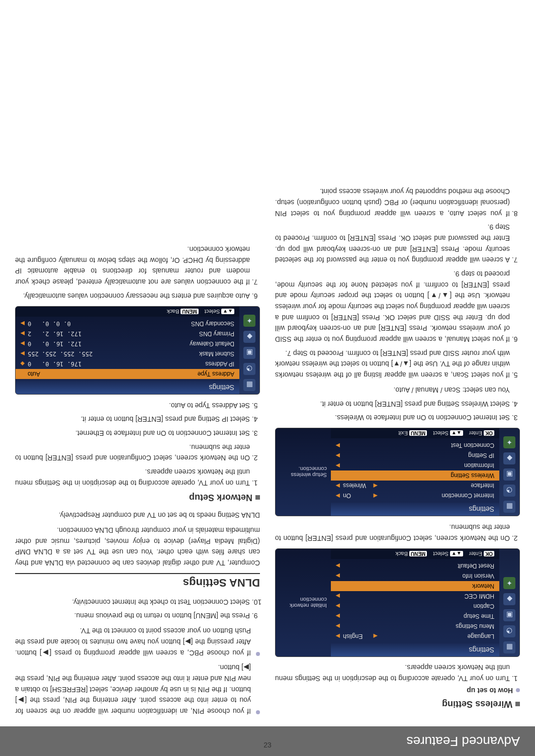  Describe the element at coordinates (392, 306) in the screenshot. I see `step-6: If you select Manual, a screen will appe…` at that location.